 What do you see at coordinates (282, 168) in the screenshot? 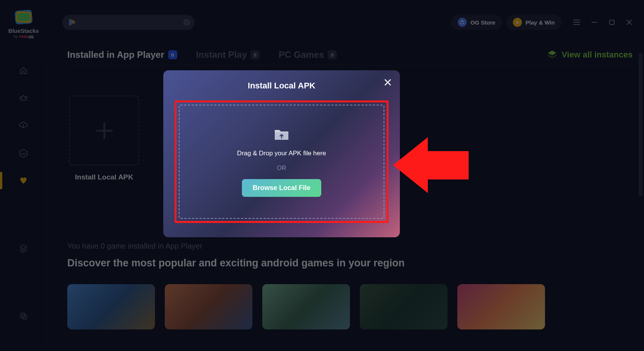
I see `or-text: OR` at bounding box center [282, 168].